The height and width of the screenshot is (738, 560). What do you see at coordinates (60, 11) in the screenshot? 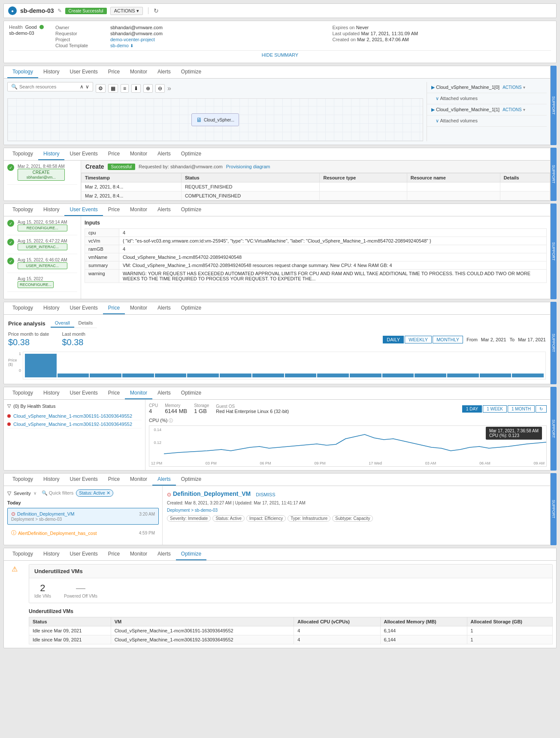
I see `edit-icon: ✎` at bounding box center [60, 11].